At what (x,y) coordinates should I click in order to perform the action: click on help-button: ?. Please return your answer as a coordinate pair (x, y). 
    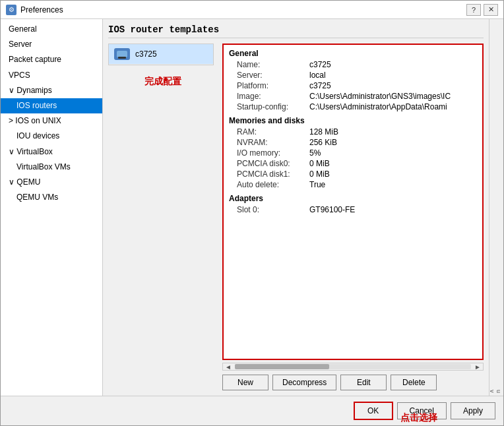
    Looking at the image, I should click on (474, 10).